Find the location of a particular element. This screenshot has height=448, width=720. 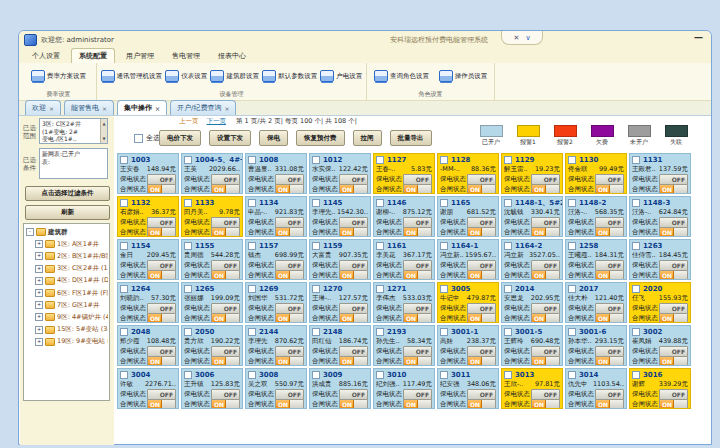

ribbon-button-仪表设置: 仪表设置 is located at coordinates (186, 76).